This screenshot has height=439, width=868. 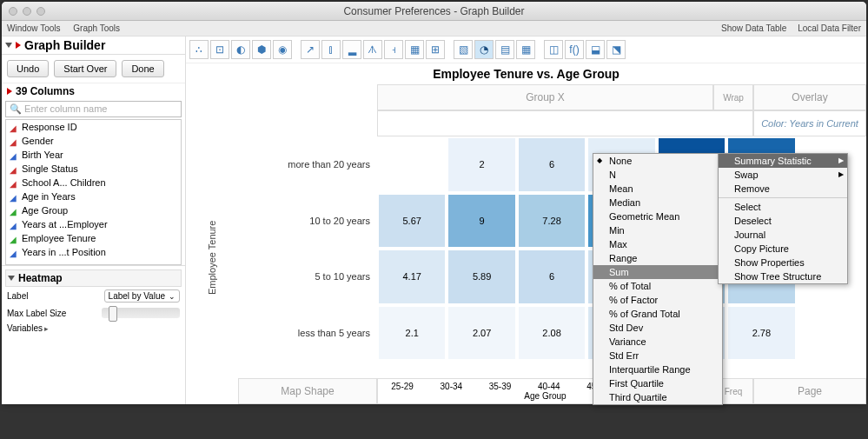 I want to click on heatmap-cell: 5.67, so click(x=412, y=221).